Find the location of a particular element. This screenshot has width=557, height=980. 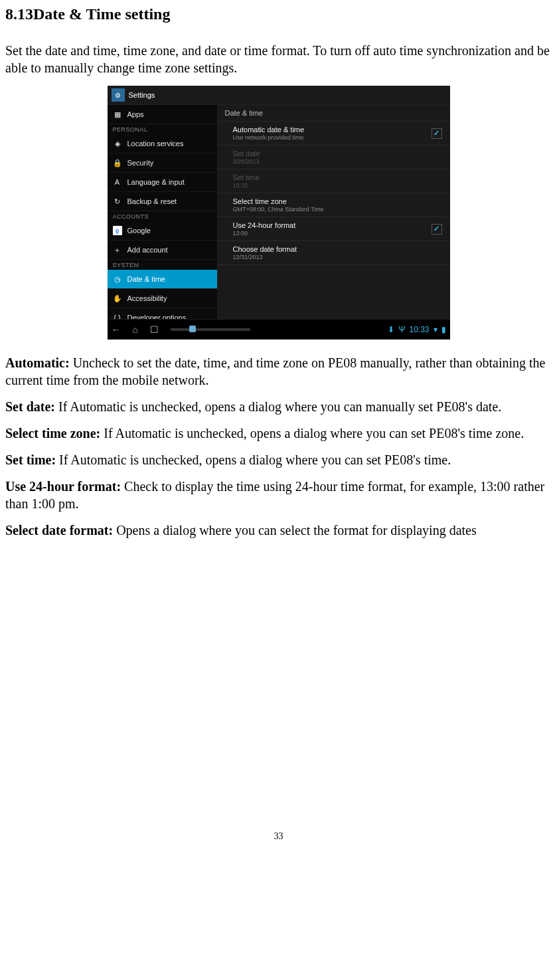

sidebar-item-add-account: ＋ Add account is located at coordinates (162, 250).